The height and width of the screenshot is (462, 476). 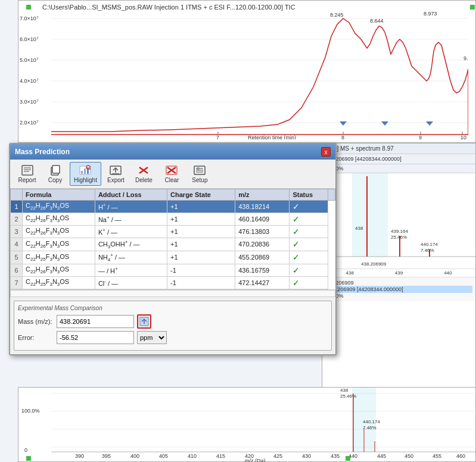 I want to click on mass-input, so click(x=95, y=321).